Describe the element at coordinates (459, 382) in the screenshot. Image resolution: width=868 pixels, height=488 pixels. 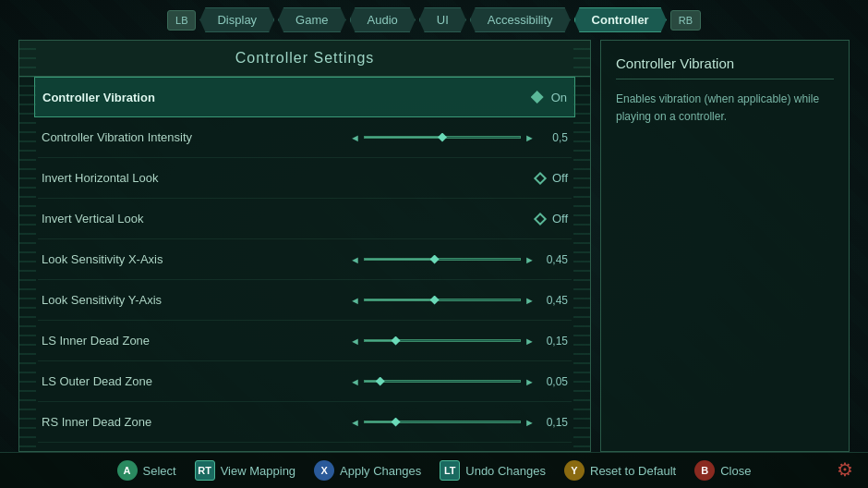
I see `slider-ls-outer: ◄ ► 0,05` at that location.